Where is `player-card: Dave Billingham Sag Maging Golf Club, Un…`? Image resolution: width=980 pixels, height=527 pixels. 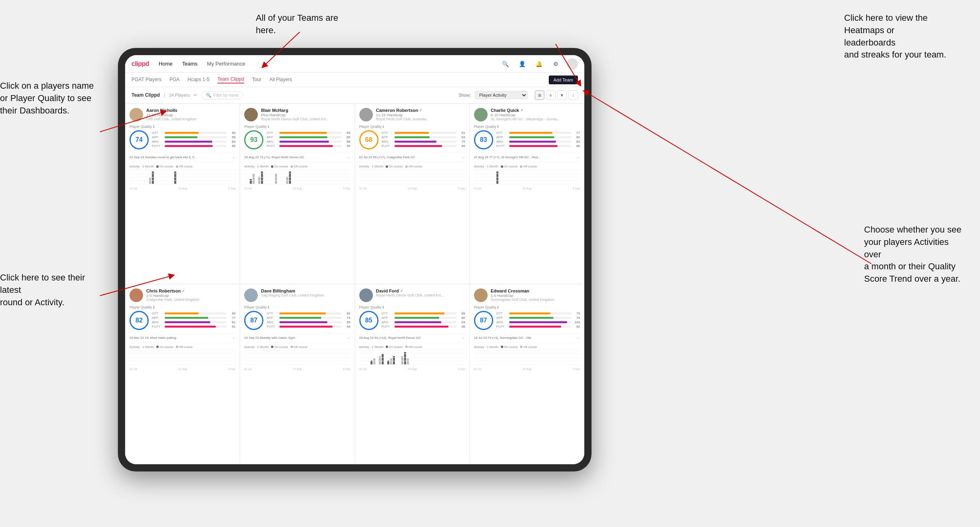 player-card: Dave Billingham Sag Maging Golf Club, Un… is located at coordinates (297, 374).